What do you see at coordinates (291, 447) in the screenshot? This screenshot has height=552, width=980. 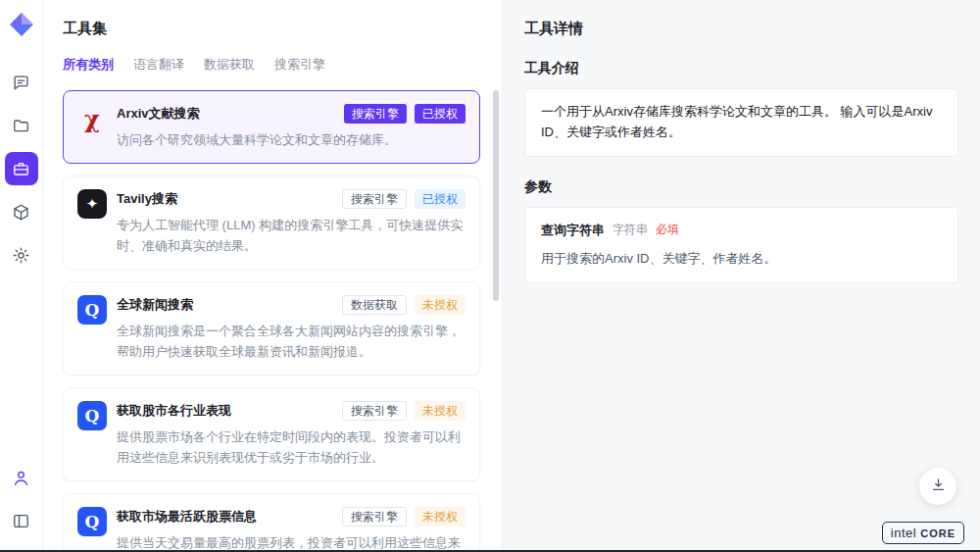 I see `tool-description: 提供股票市场各个行业在特定时间段内的表现。投资者可以利用这些信息来识别表现优于或…` at bounding box center [291, 447].